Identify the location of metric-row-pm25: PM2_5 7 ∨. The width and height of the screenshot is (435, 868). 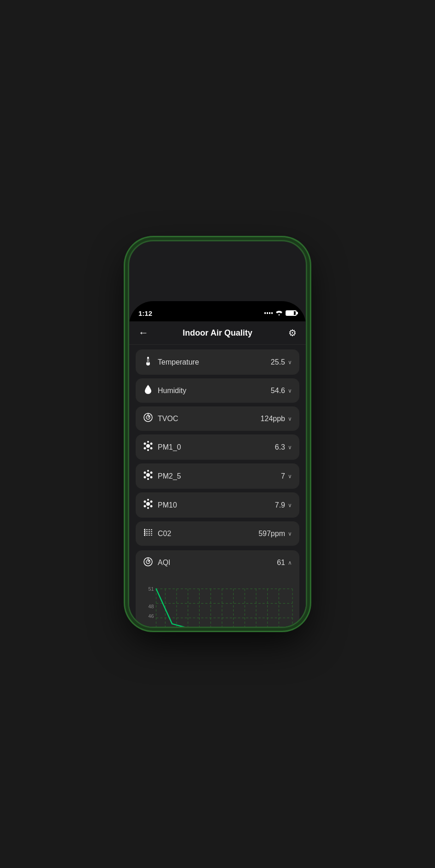
(218, 476).